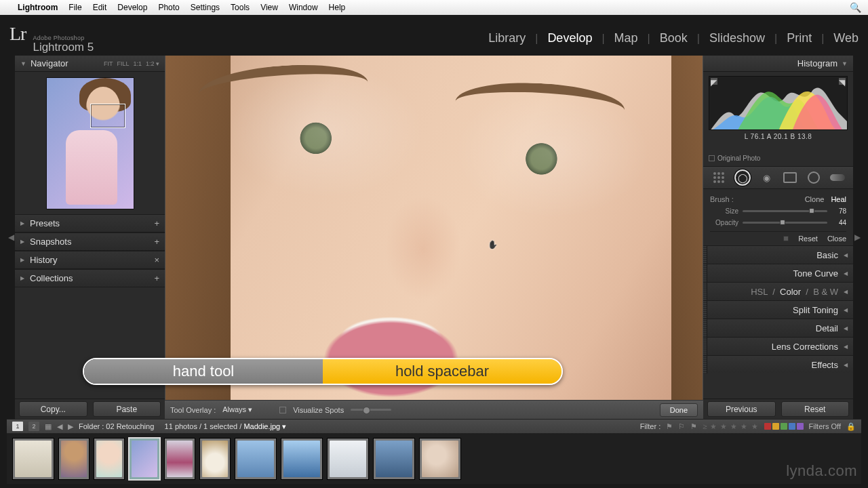 This screenshot has width=868, height=488. What do you see at coordinates (785, 211) in the screenshot?
I see `size-slider` at bounding box center [785, 211].